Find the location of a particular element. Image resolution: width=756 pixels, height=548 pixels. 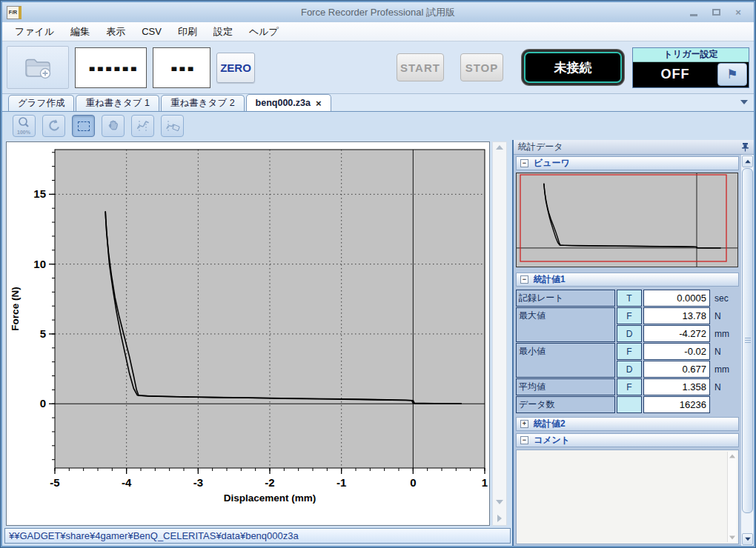

stop-button: STOP is located at coordinates (482, 67).